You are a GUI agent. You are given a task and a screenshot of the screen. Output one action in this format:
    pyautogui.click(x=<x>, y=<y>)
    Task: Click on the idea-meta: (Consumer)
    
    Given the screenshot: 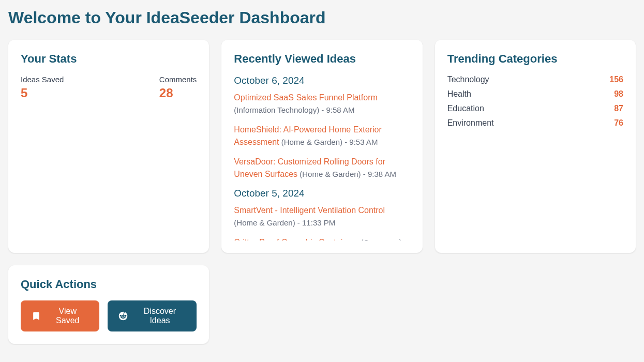 What is the action you would take?
    pyautogui.click(x=380, y=239)
    